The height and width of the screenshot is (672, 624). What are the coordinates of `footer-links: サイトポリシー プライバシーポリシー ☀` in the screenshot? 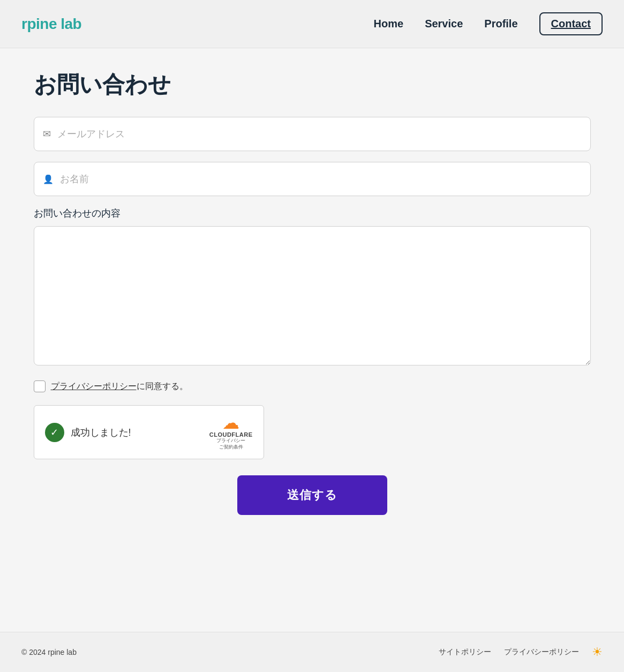 It's located at (521, 652).